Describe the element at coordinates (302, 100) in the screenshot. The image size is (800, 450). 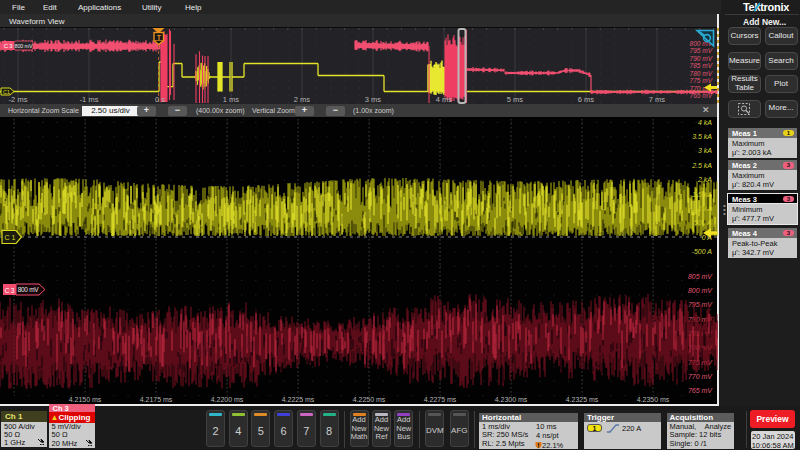
I see `svg-text: 2 ms` at that location.